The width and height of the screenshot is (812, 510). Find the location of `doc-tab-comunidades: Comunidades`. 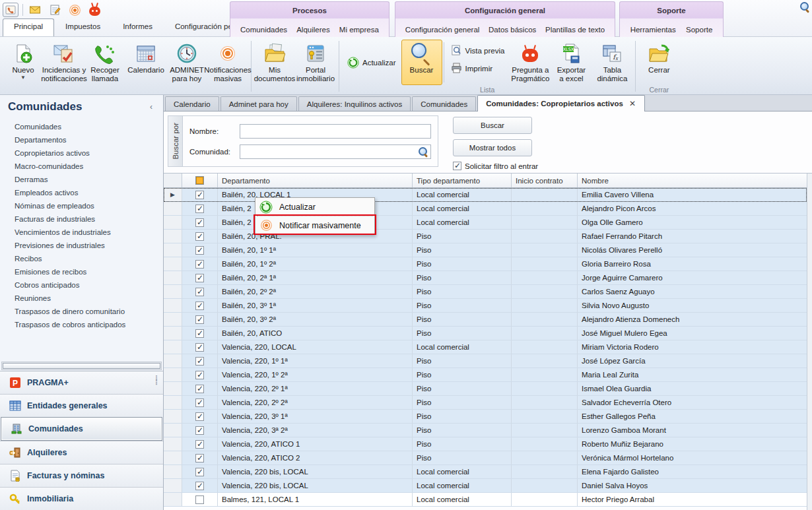

doc-tab-comunidades: Comunidades is located at coordinates (444, 104).